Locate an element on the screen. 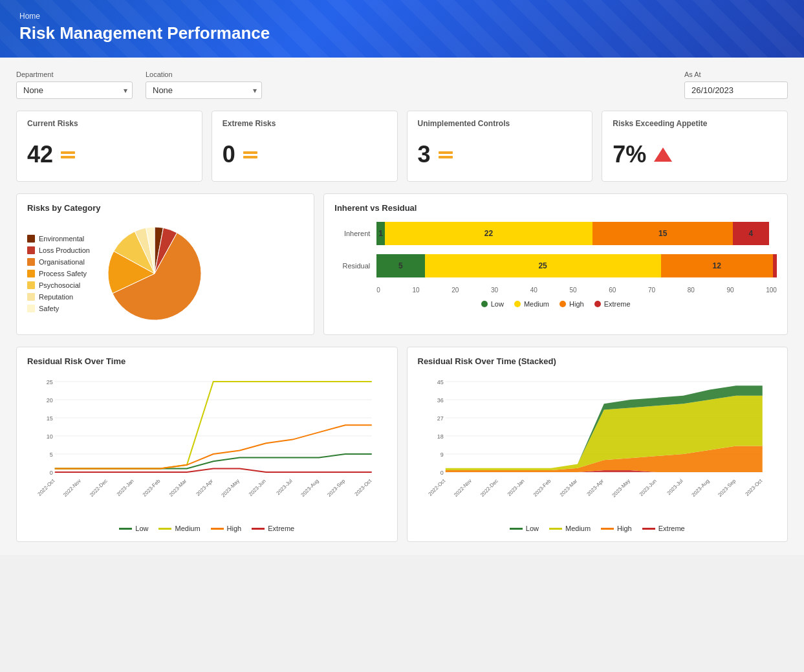 This screenshot has width=804, height=672. chart-legend-label: Medium is located at coordinates (188, 528).